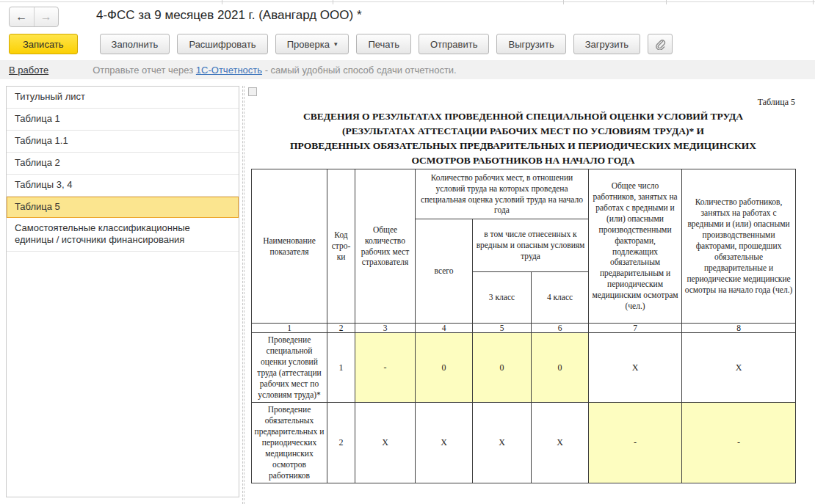 This screenshot has width=815, height=504. I want to click on title-line-2: (РЕЗУЛЬТАТАХ АТТЕСТАЦИИ РАБОЧИХ МЕСТ ПО …, so click(523, 131).